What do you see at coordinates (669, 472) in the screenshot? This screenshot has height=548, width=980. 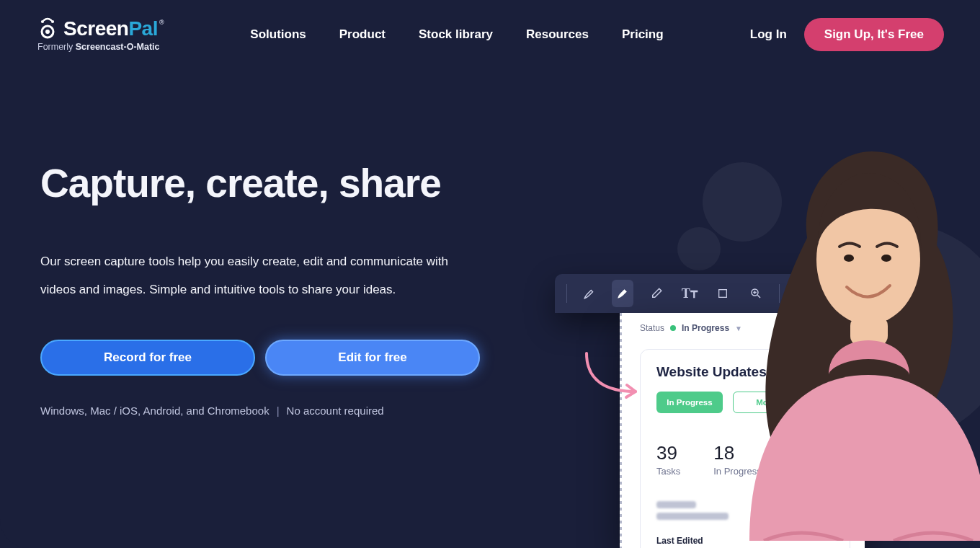 I see `stat-label: Tasks` at bounding box center [669, 472].